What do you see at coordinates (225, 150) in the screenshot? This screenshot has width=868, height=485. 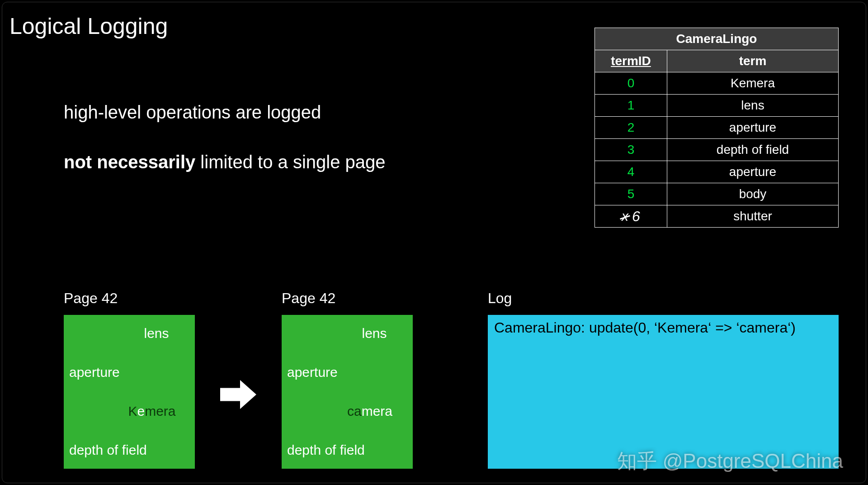 I see `description-block: high-level operations are logged not nec…` at bounding box center [225, 150].